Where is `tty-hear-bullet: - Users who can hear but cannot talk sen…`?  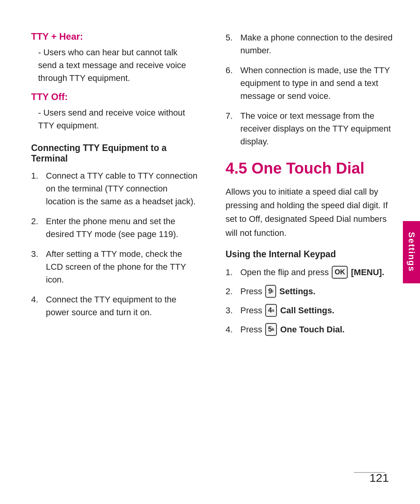 tty-hear-bullet: - Users who can hear but cannot talk sen… is located at coordinates (118, 65).